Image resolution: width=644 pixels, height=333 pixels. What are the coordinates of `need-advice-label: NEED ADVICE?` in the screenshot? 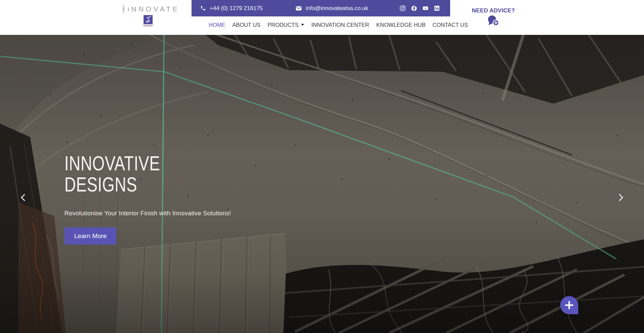 It's located at (493, 11).